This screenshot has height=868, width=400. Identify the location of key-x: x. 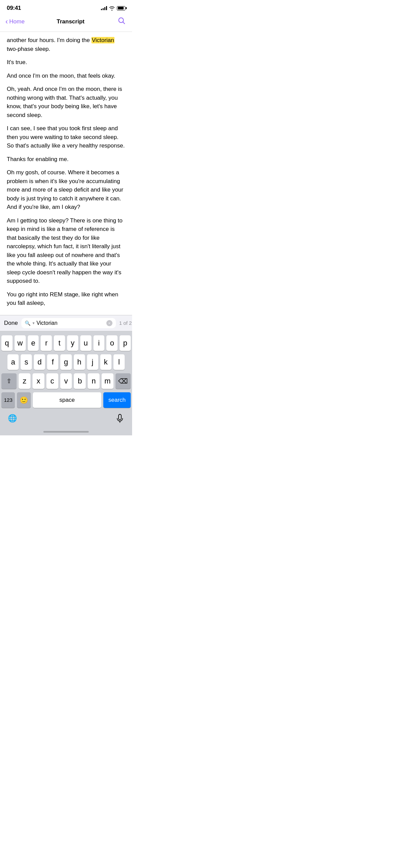
(39, 381).